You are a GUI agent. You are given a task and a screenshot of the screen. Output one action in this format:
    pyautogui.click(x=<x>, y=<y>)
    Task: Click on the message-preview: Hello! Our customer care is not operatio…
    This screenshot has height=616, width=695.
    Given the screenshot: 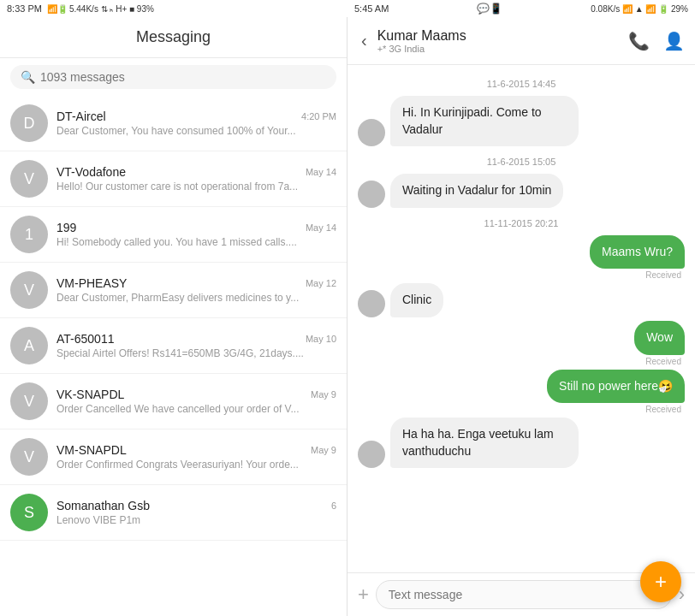 What is the action you would take?
    pyautogui.click(x=197, y=187)
    